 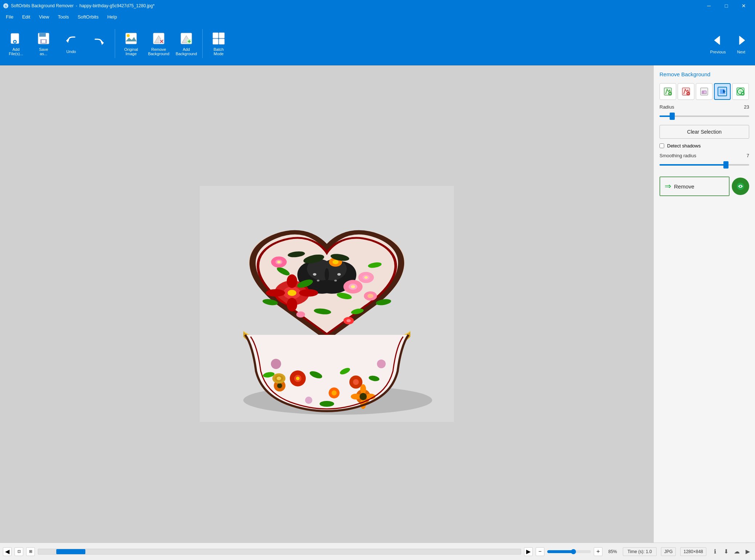 I want to click on next-button: Next, so click(x=741, y=44).